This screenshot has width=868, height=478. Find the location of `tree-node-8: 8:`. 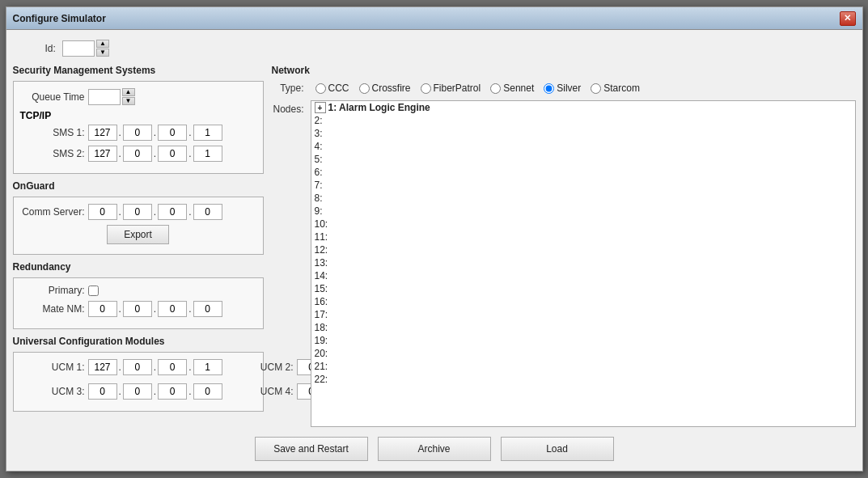

tree-node-8: 8: is located at coordinates (583, 198).